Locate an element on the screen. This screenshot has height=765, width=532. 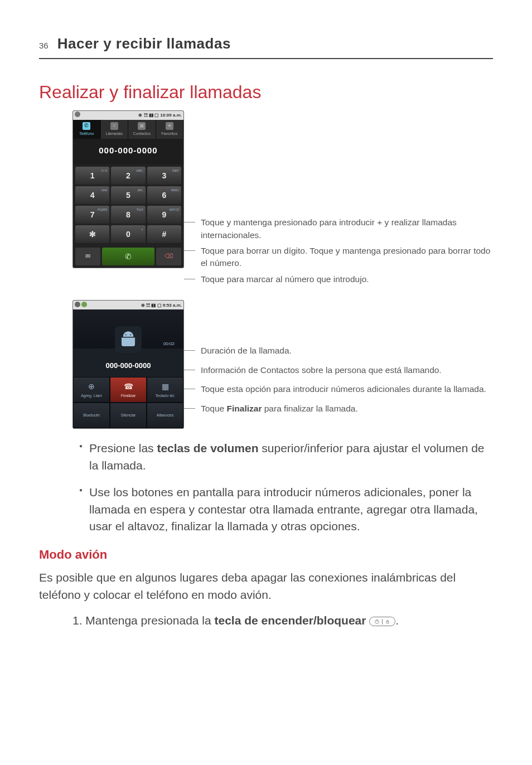
callout-duration: Duración de la llamada. is located at coordinates (344, 351).